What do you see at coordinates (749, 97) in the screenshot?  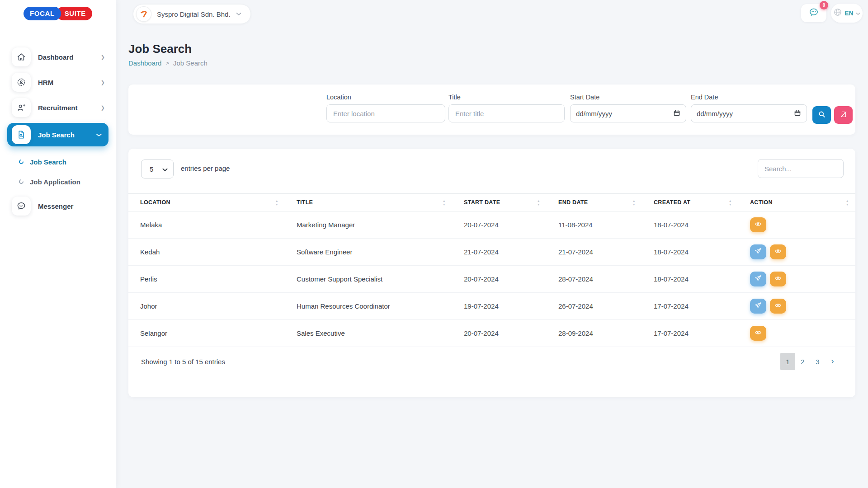 I see `end-date-label: End Date` at bounding box center [749, 97].